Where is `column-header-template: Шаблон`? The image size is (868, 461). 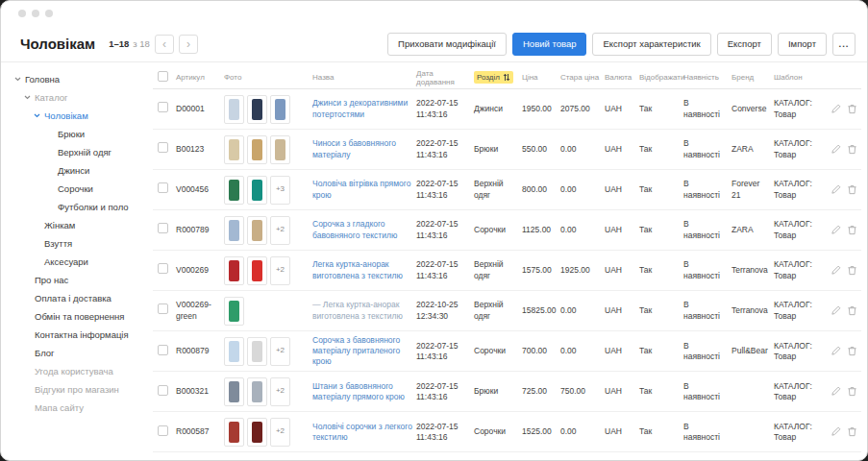
column-header-template: Шаблон is located at coordinates (802, 77).